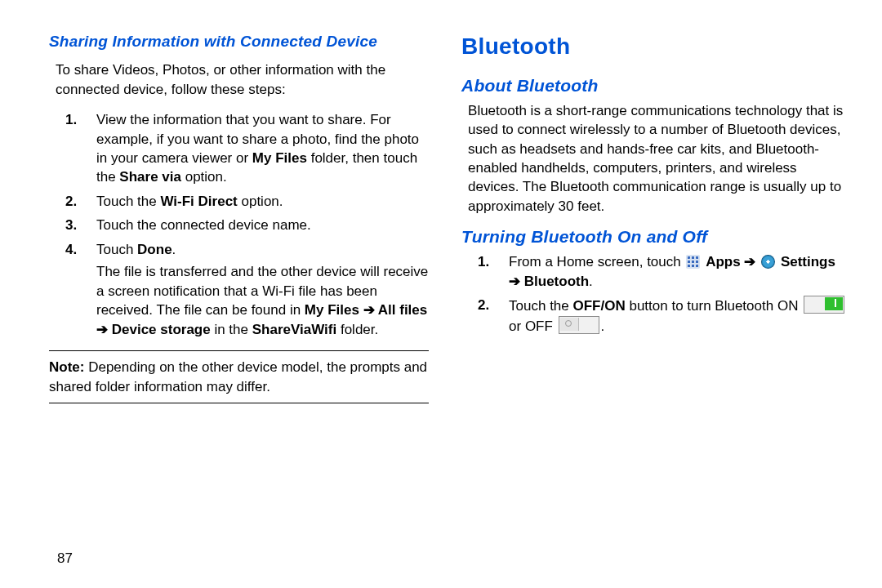 The image size is (882, 588). What do you see at coordinates (238, 149) in the screenshot?
I see `list-item: 1. View the information that you want to…` at bounding box center [238, 149].